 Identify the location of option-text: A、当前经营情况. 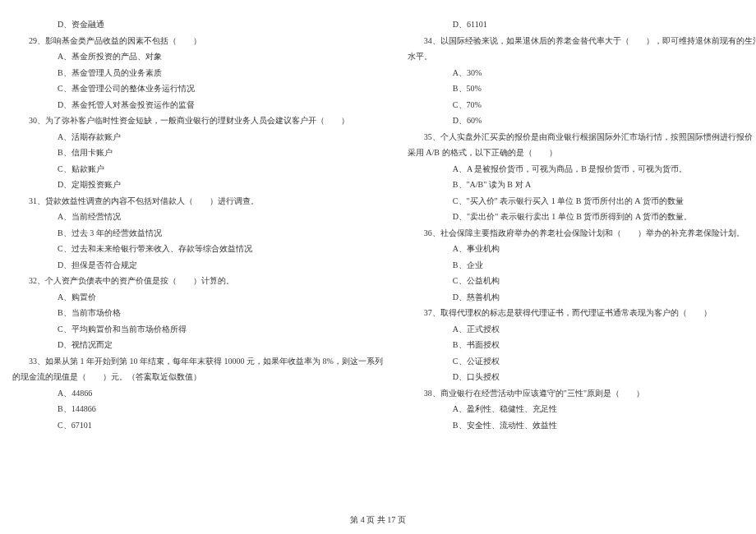
(197, 217).